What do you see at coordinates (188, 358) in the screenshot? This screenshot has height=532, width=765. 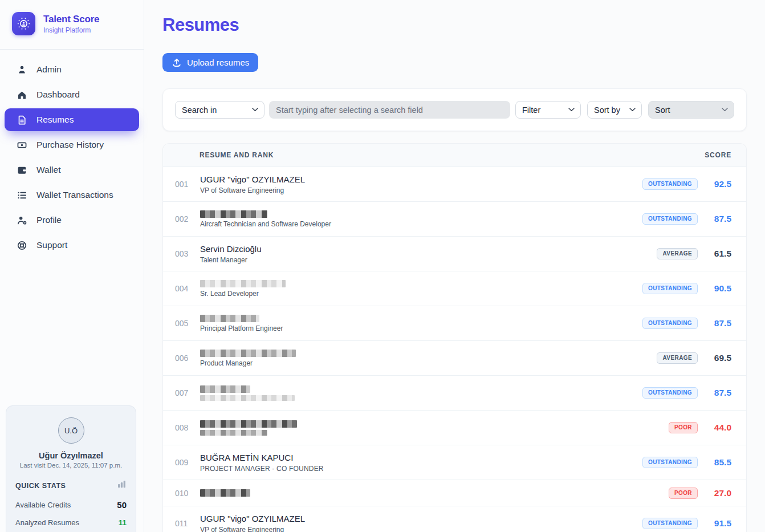 I see `rank-number: 006` at bounding box center [188, 358].